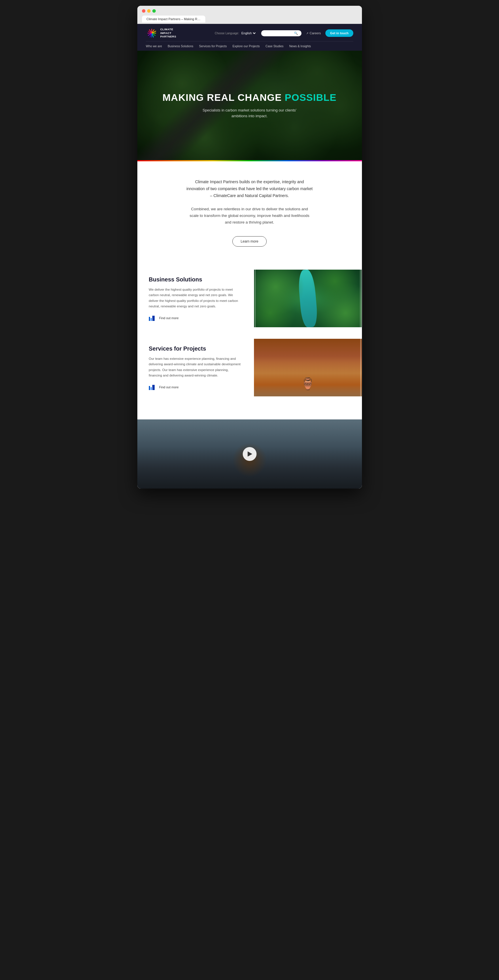 Image resolution: width=499 pixels, height=980 pixels. Describe the element at coordinates (169, 387) in the screenshot. I see `find-out-text-2: Find out more` at that location.